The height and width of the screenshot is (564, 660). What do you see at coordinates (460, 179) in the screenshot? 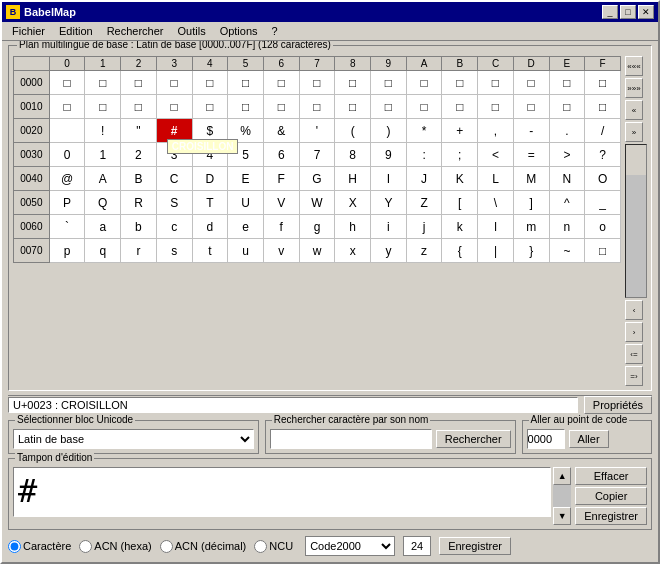
I see `cell-0040-11: K` at bounding box center [460, 179].